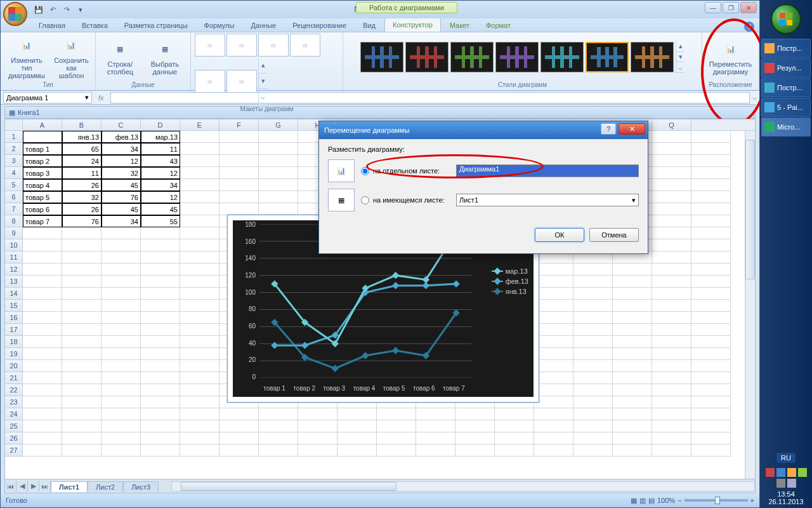  Describe the element at coordinates (121, 185) in the screenshot. I see `cell: 45` at that location.